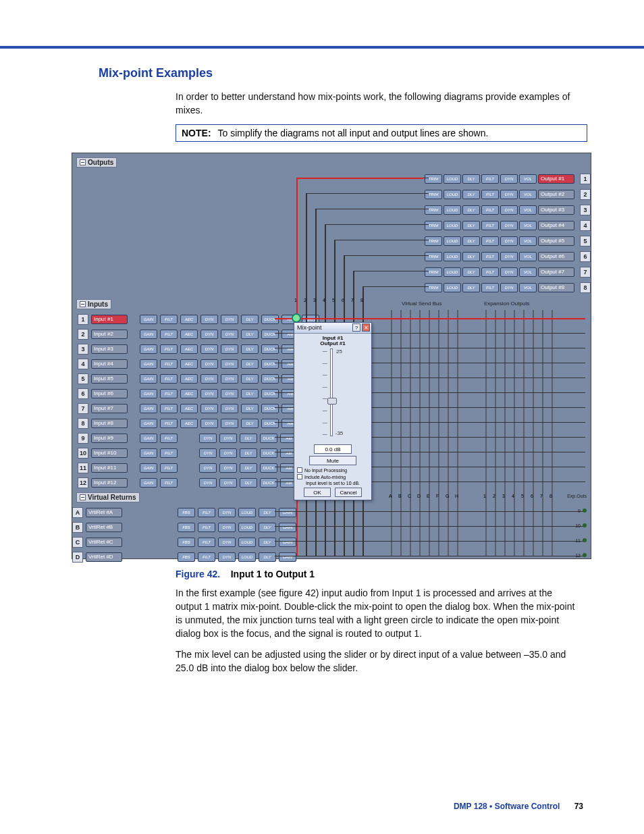 This screenshot has height=834, width=644. Describe the element at coordinates (348, 492) in the screenshot. I see `cancel-button: Cancel` at that location.